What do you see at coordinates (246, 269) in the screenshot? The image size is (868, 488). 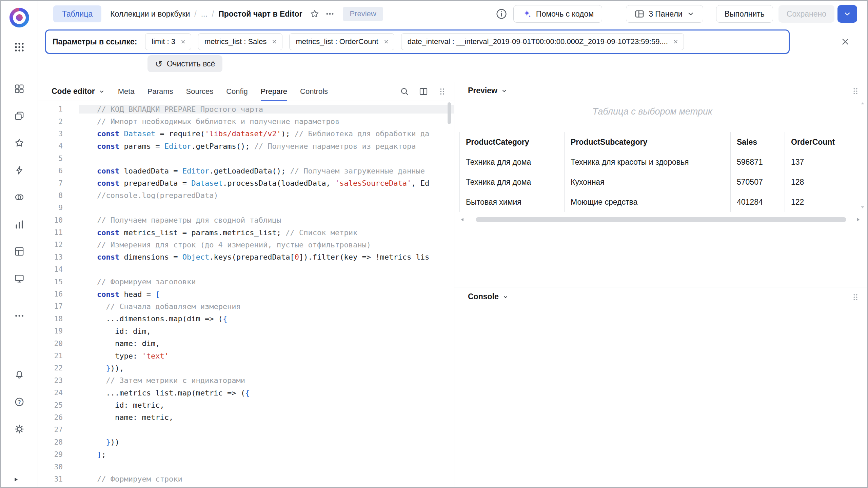 I see `code-line: 14` at bounding box center [246, 269].